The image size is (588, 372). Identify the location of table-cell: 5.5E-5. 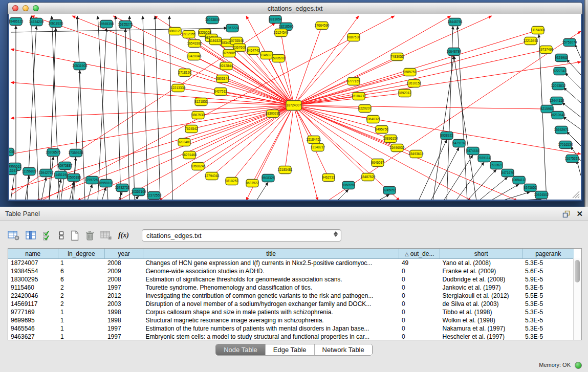
(548, 296).